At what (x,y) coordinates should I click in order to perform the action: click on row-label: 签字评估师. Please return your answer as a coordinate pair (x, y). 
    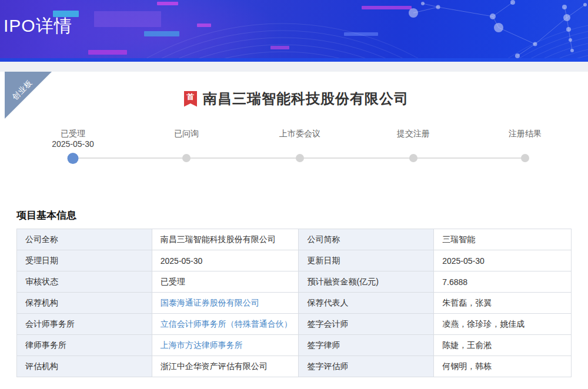
    Looking at the image, I should click on (366, 367).